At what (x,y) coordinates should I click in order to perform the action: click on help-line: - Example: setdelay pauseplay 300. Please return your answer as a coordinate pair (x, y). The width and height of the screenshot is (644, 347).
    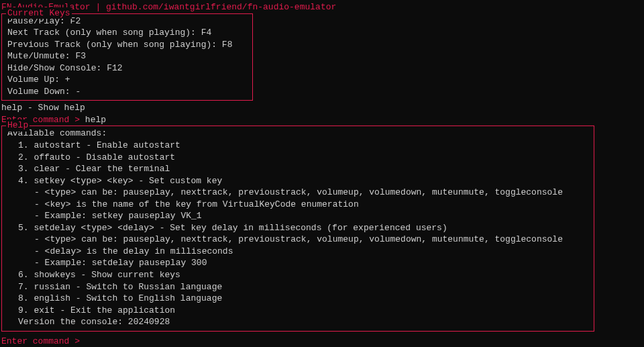
    Looking at the image, I should click on (298, 263).